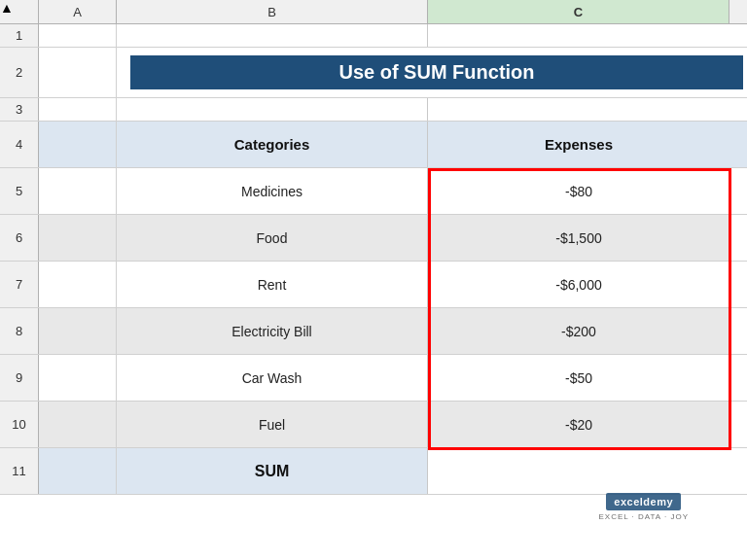  What do you see at coordinates (579, 144) in the screenshot?
I see `cell-4c-expenses: Expenses` at bounding box center [579, 144].